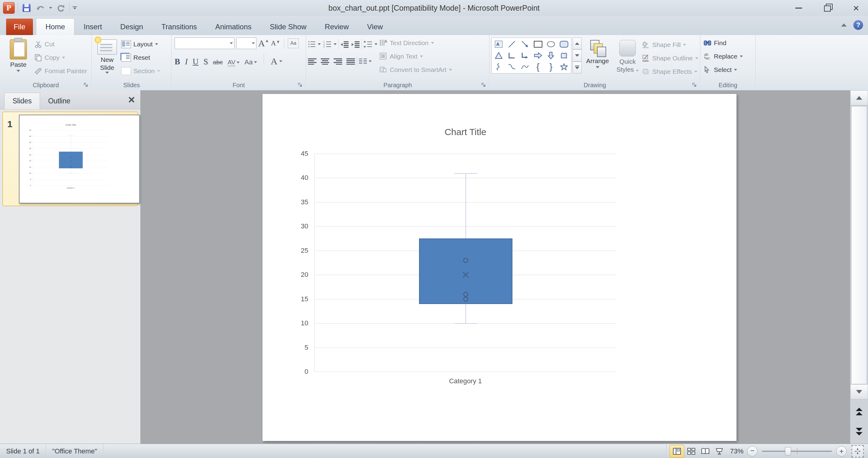  What do you see at coordinates (416, 43) in the screenshot?
I see `text-direction-button: A Text Direction` at bounding box center [416, 43].